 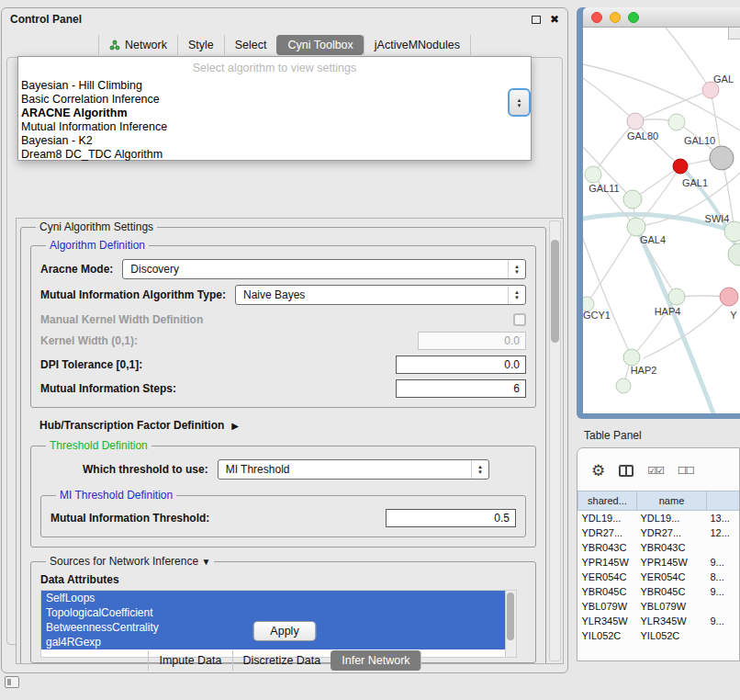 I want to click on scroll-corner, so click(x=734, y=33).